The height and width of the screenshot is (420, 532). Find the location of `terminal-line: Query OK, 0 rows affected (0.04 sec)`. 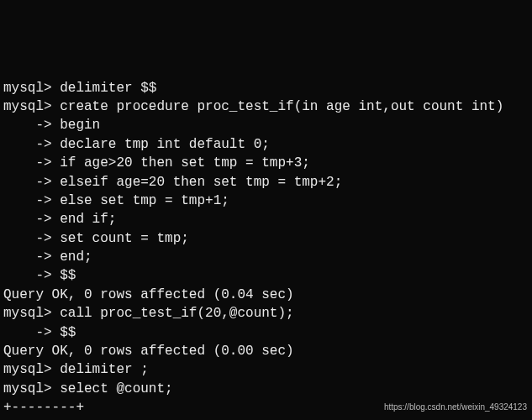

terminal-line: Query OK, 0 rows affected (0.04 sec) is located at coordinates (266, 295).